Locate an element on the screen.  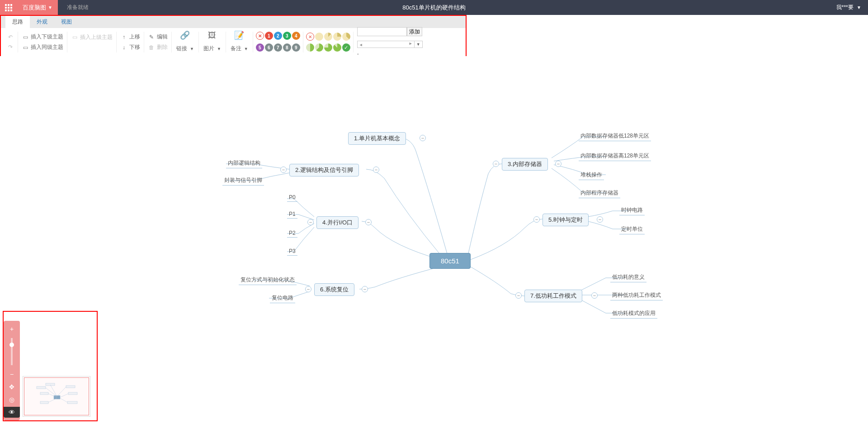
leaf-3-1: 内部数据存储器高128单元区 is located at coordinates (615, 156).